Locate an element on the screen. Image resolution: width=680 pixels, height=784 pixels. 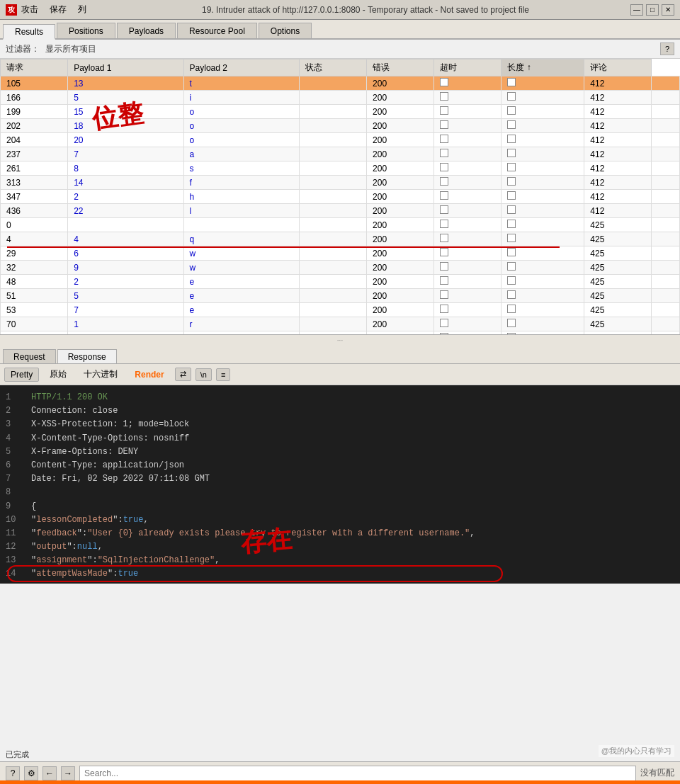
tab-response: Response is located at coordinates (87, 356).